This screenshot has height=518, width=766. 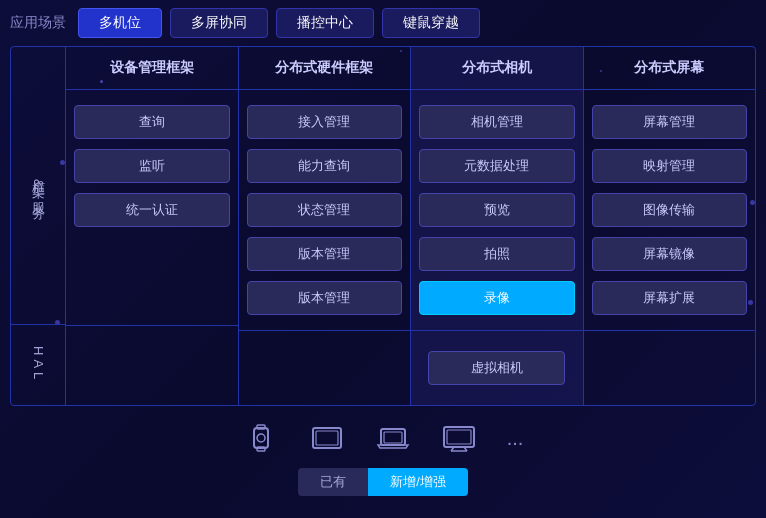 What do you see at coordinates (497, 210) in the screenshot?
I see `btn-preview: 预览` at bounding box center [497, 210].